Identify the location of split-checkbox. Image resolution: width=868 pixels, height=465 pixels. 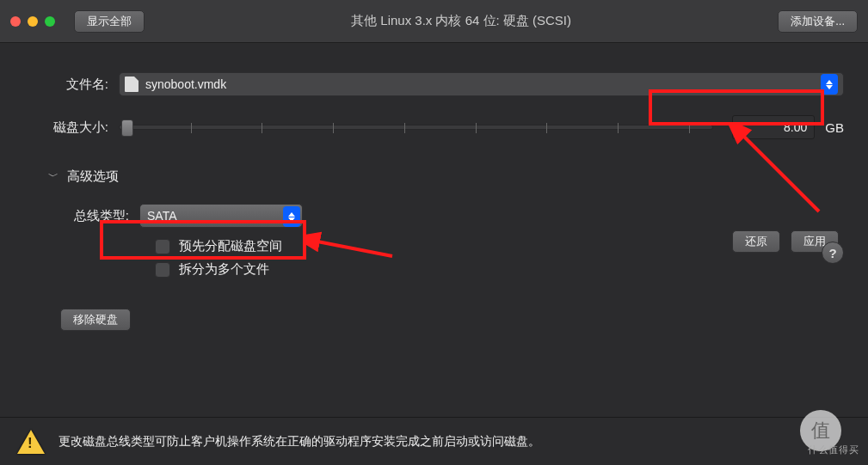
(163, 270).